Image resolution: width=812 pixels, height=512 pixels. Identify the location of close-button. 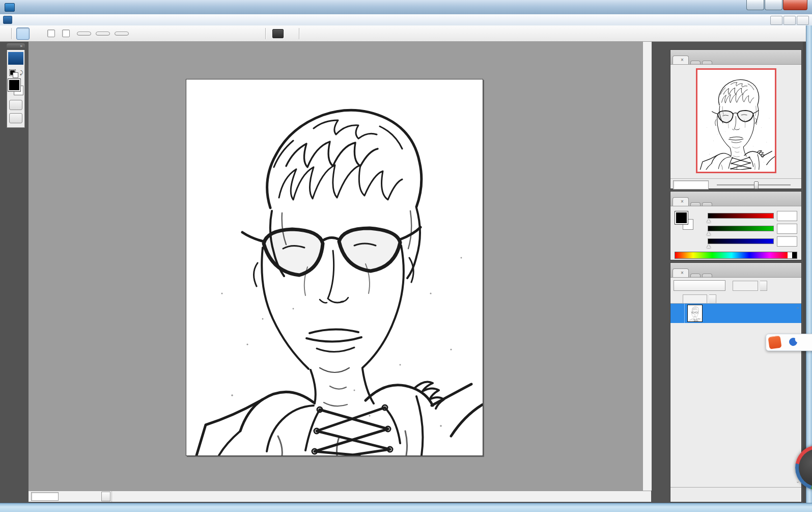
(795, 5).